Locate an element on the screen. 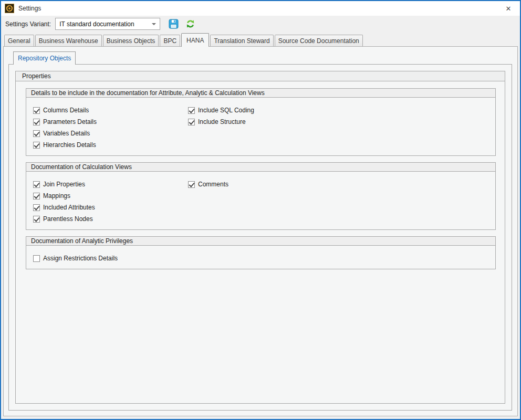  save-variant-button is located at coordinates (173, 24).